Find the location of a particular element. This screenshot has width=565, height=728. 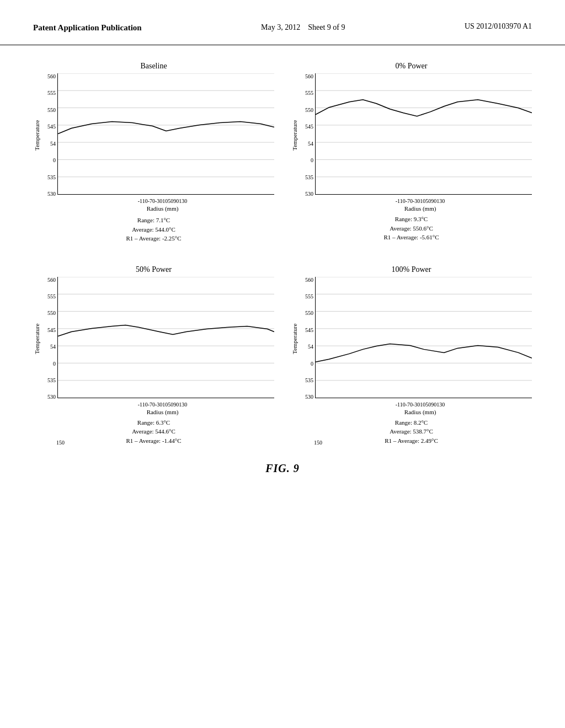

chart-power100-x-area: -110 -70 -30 10 50 90 130 Radius (mm) is located at coordinates (420, 408).